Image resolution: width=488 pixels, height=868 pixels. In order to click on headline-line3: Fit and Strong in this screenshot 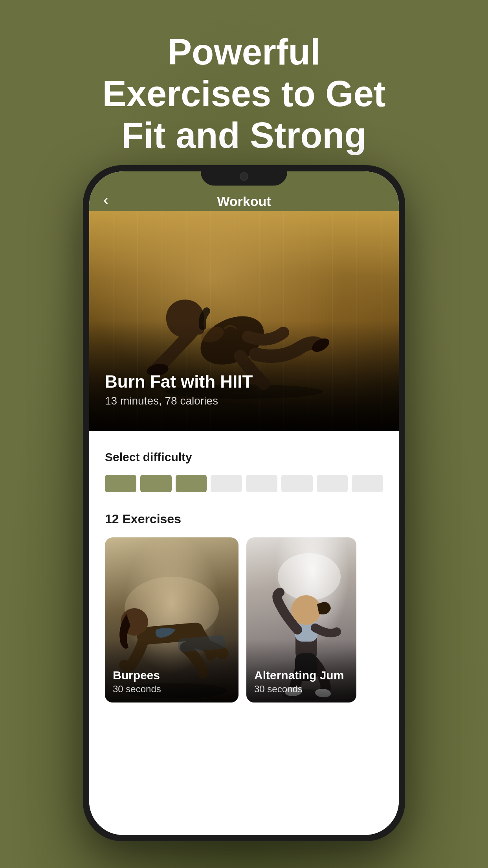, I will do `click(244, 136)`.